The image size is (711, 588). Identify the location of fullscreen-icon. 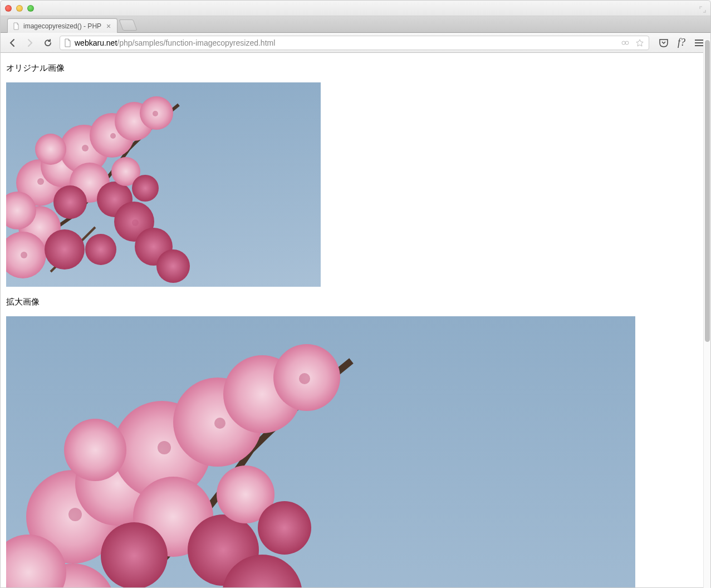
(703, 8).